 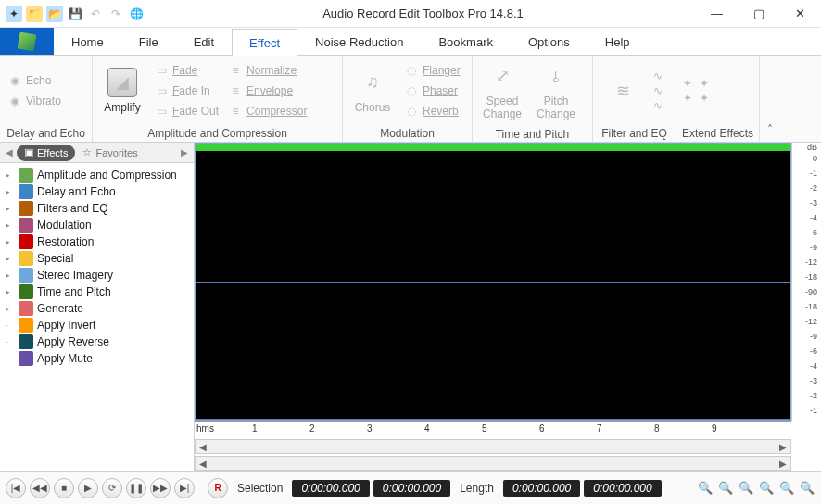 I want to click on transport-stop-button: ■, so click(x=64, y=488).